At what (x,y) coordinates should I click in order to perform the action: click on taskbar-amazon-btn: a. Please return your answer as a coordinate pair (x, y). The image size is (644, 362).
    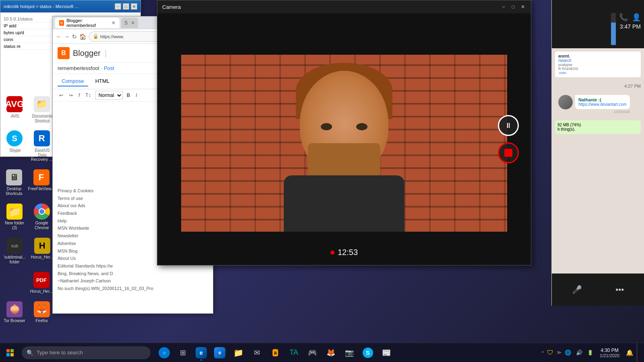
    Looking at the image, I should click on (275, 353).